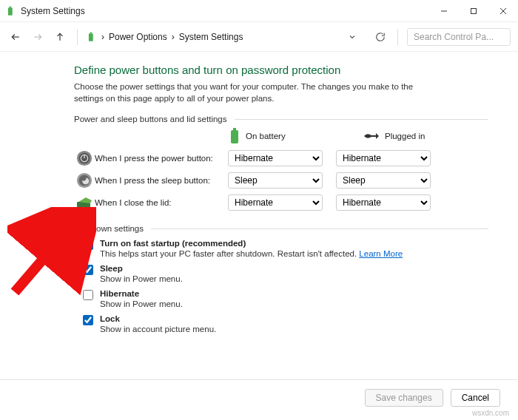 The height and width of the screenshot is (420, 518). I want to click on search-input, so click(459, 37).